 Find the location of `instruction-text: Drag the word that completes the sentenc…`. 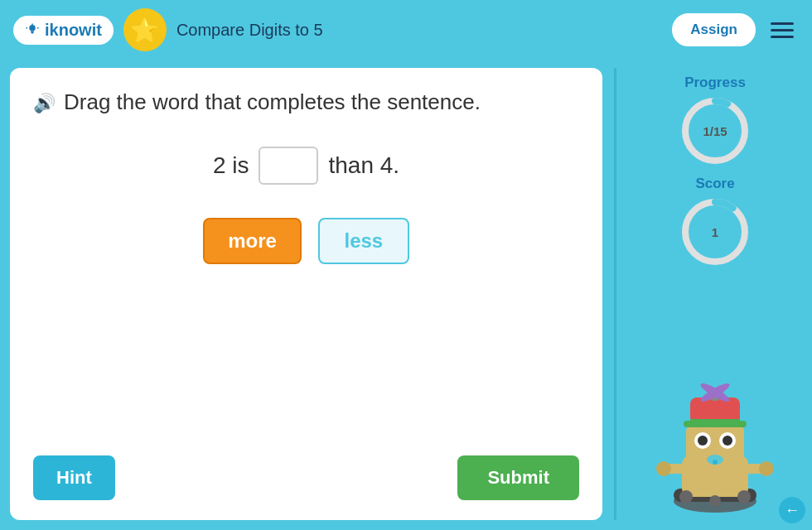

instruction-text: Drag the word that completes the sentenc… is located at coordinates (272, 103).